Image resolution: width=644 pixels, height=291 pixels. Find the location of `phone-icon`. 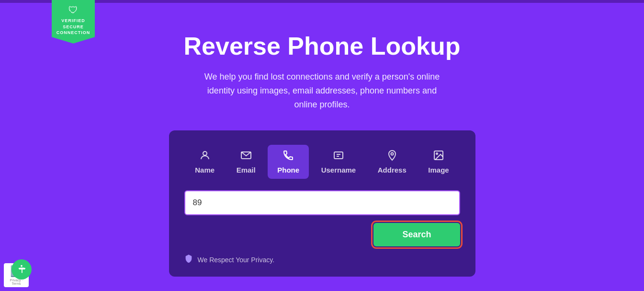

phone-icon is located at coordinates (288, 156).